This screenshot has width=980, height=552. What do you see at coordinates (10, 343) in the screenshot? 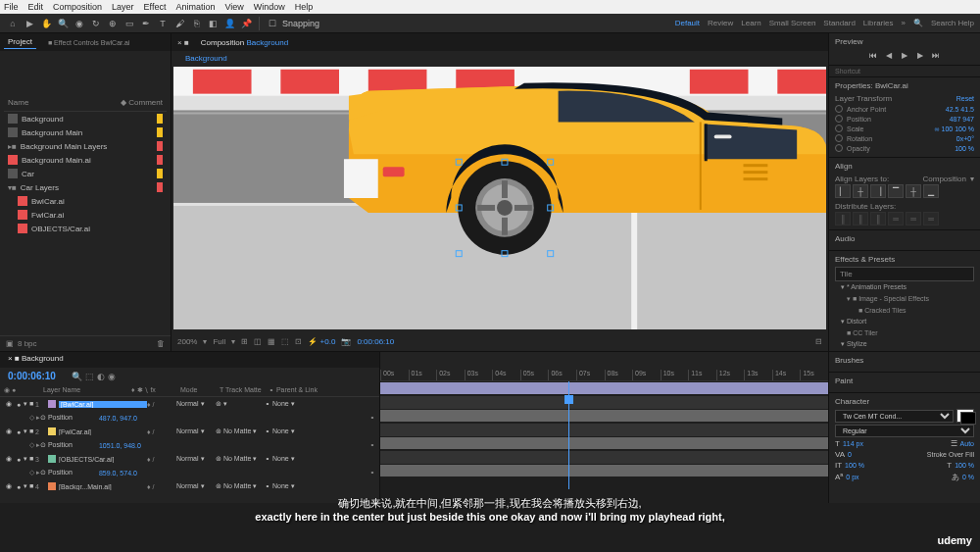
I see `project-new-folder-icon: ▣` at bounding box center [10, 343].